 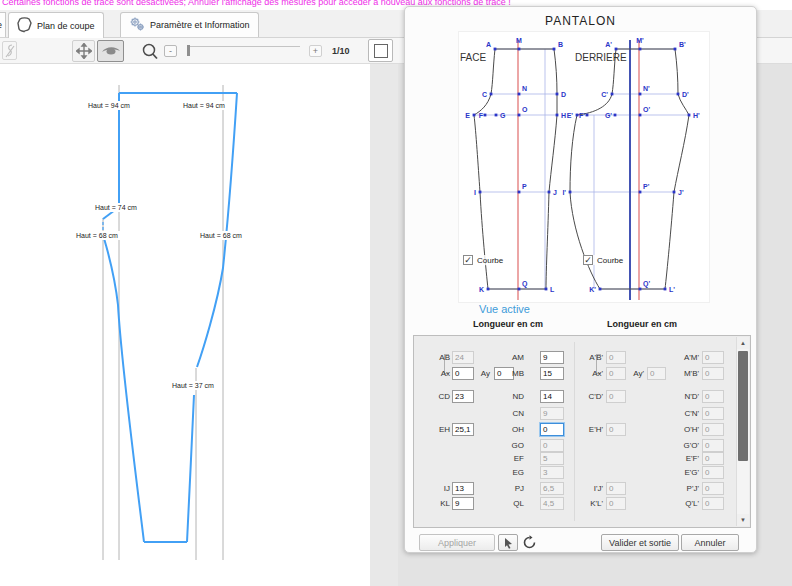 What do you see at coordinates (587, 488) in the screenshot?
I see `measure-label-I'J': I'J'` at bounding box center [587, 488].